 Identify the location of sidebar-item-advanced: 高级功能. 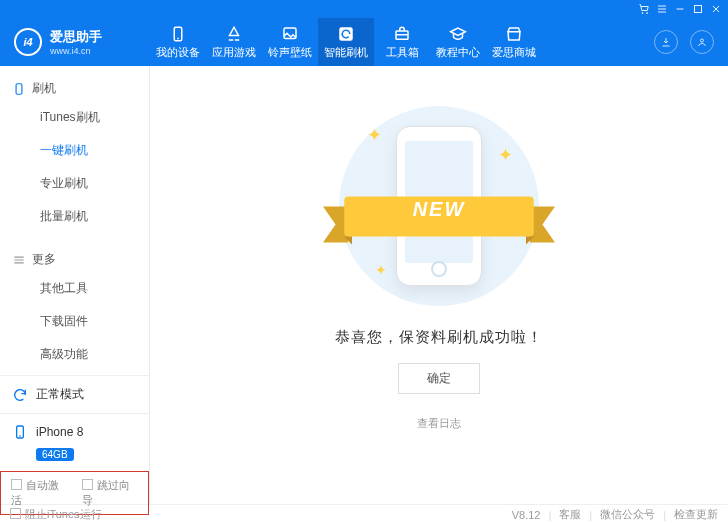
(74, 354).